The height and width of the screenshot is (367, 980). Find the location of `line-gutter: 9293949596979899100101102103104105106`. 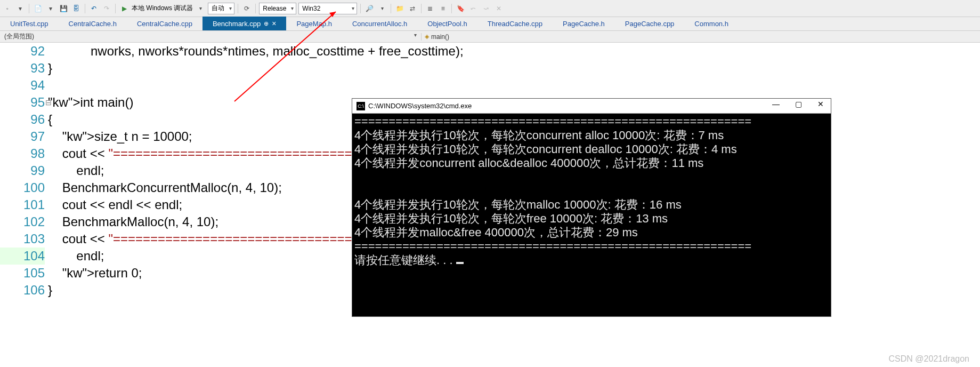

line-gutter: 9293949596979899100101102103104105106 is located at coordinates (24, 171).